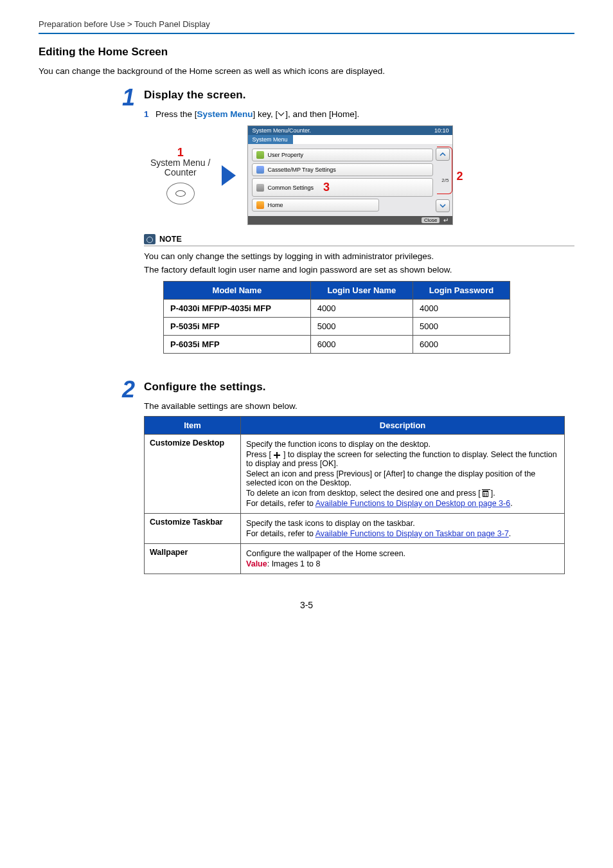 This screenshot has height=868, width=613. I want to click on diagram: 1 System Menu / Counter System Menu/Coun…, so click(359, 175).